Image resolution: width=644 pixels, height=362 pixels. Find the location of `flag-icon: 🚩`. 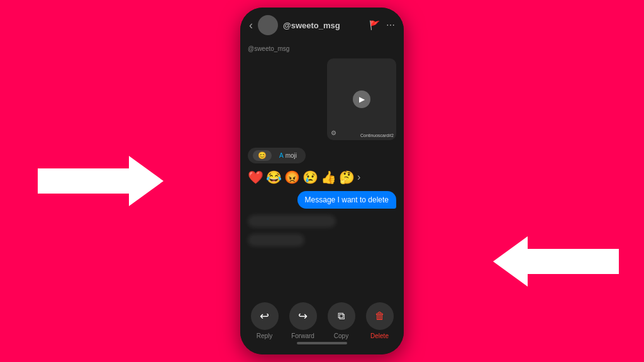

flag-icon: 🚩 is located at coordinates (375, 25).